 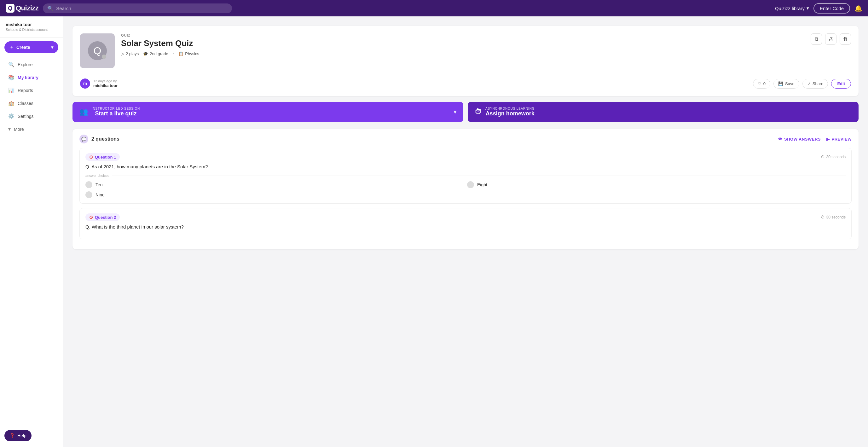 I want to click on answer-label-ten: Ten, so click(x=99, y=185).